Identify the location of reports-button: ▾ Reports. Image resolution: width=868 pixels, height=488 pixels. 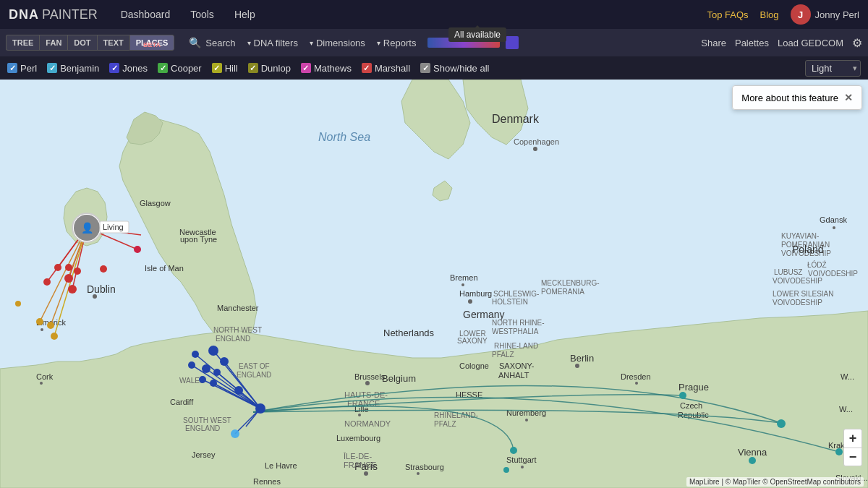
(396, 43).